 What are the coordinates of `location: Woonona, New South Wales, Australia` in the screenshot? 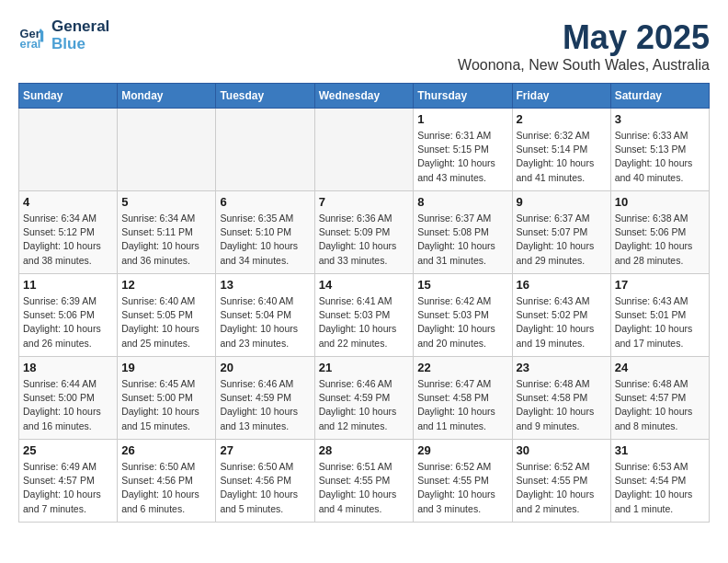 It's located at (584, 65).